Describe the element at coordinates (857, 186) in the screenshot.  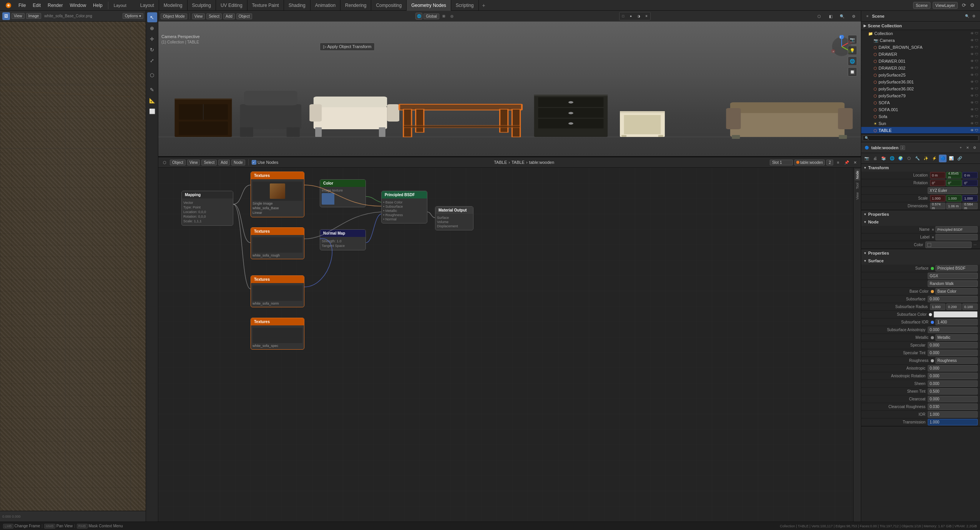
I see `node-tab-tool: Tool` at that location.